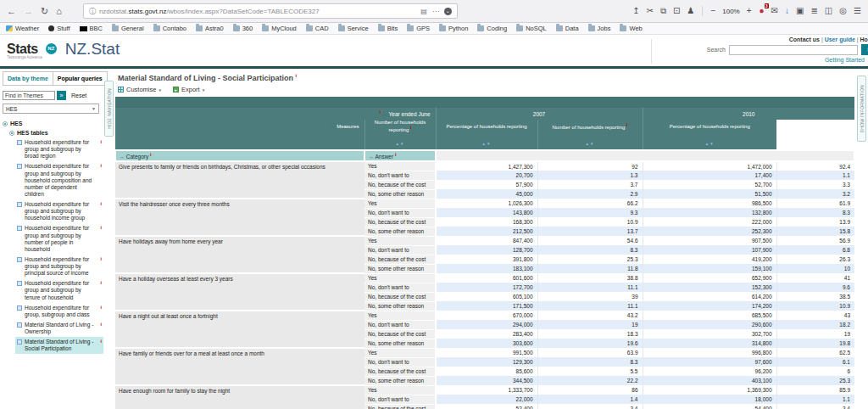 The width and height of the screenshot is (868, 409). What do you see at coordinates (92, 29) in the screenshot?
I see `bookmark-bbc: BBC` at bounding box center [92, 29].